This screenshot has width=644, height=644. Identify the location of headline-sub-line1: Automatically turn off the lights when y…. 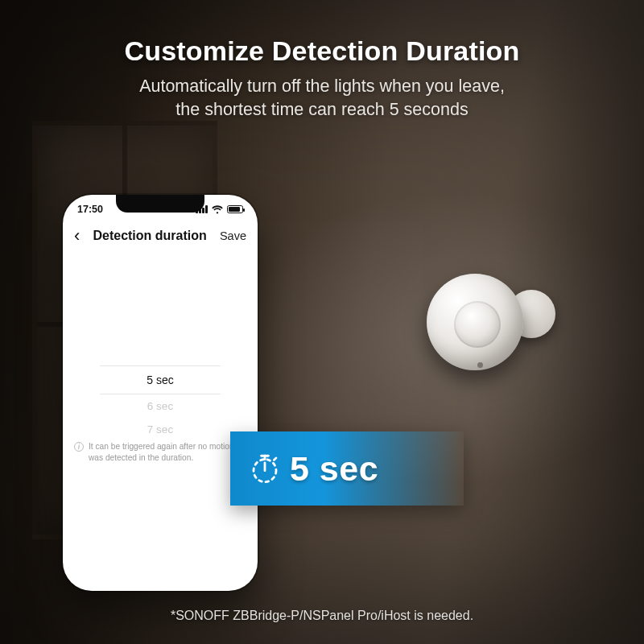
(322, 86).